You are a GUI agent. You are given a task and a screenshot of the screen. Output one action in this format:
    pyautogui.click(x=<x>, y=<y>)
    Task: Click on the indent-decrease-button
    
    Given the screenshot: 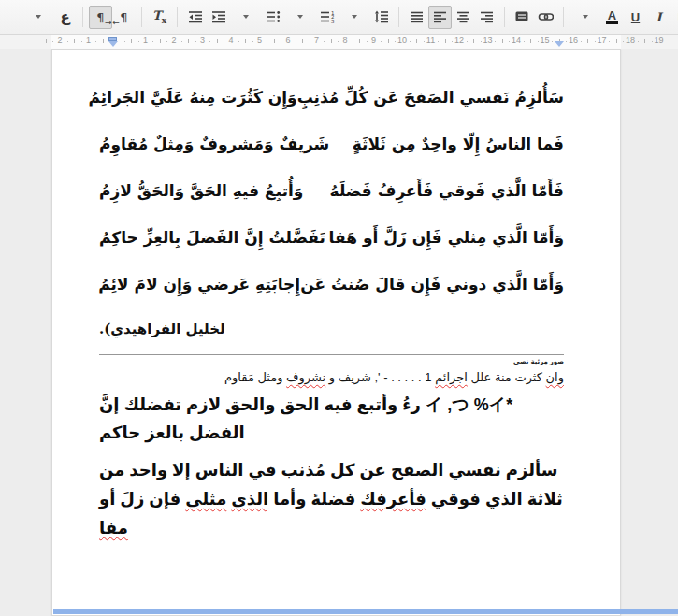 What is the action you would take?
    pyautogui.click(x=195, y=17)
    